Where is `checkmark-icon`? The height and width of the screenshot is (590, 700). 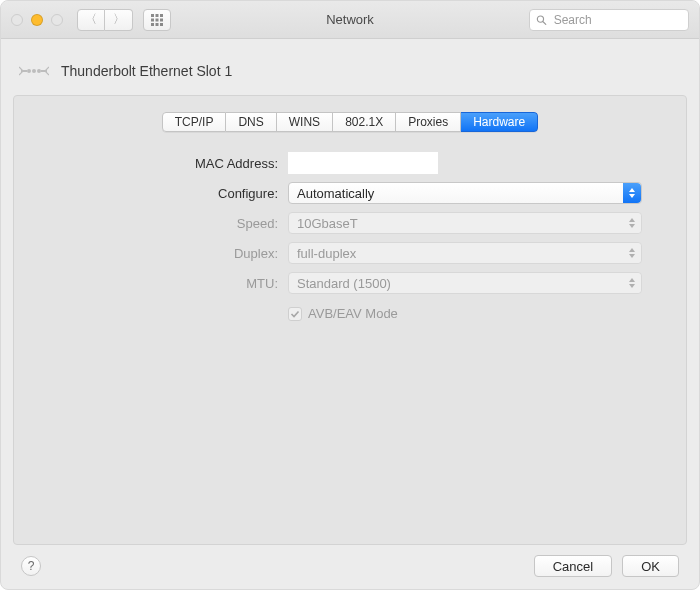 checkmark-icon is located at coordinates (295, 314).